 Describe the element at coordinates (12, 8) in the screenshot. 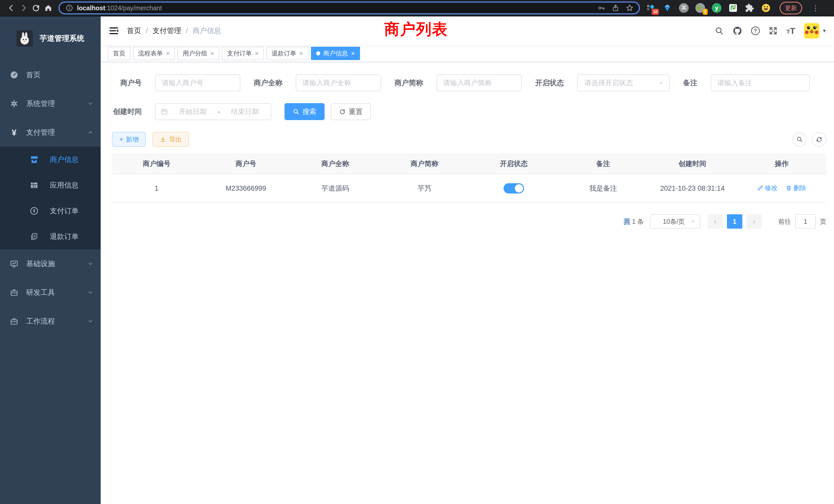

I see `browser-back-icon` at that location.